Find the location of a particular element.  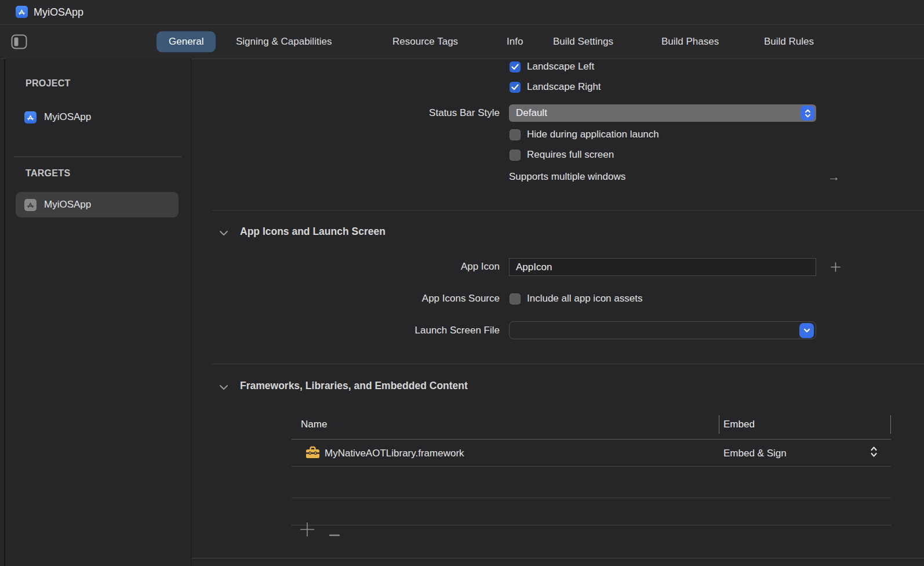

app-icon-field: AppIcon is located at coordinates (663, 267).